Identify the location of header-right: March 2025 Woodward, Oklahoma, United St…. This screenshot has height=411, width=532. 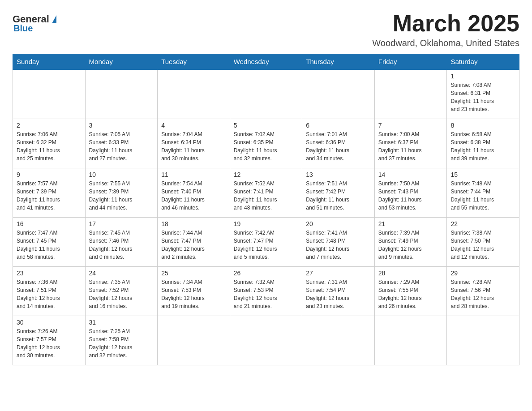
(446, 30).